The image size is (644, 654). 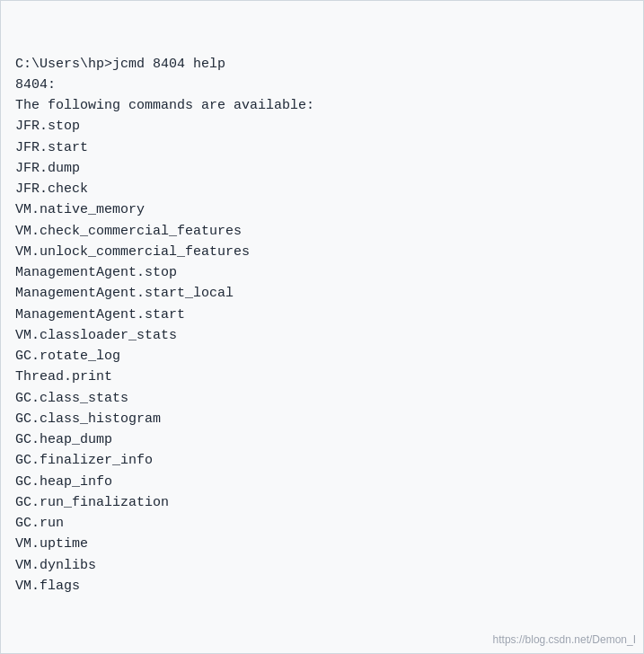 I want to click on watermark: https://blog.csdn.net/Demon_I, so click(x=564, y=640).